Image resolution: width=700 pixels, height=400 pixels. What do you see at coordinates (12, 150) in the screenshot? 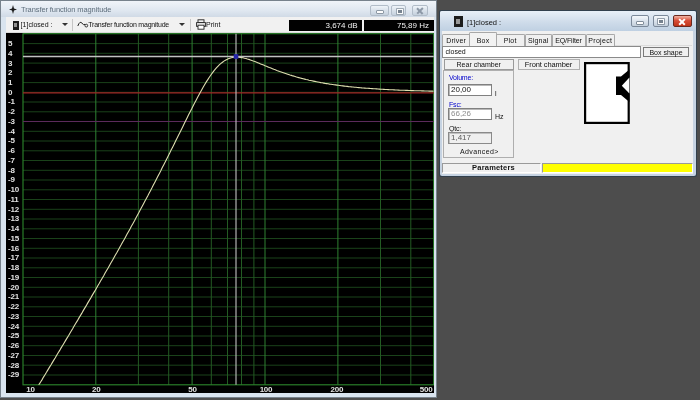
I see `svg-text: -6` at bounding box center [12, 150].